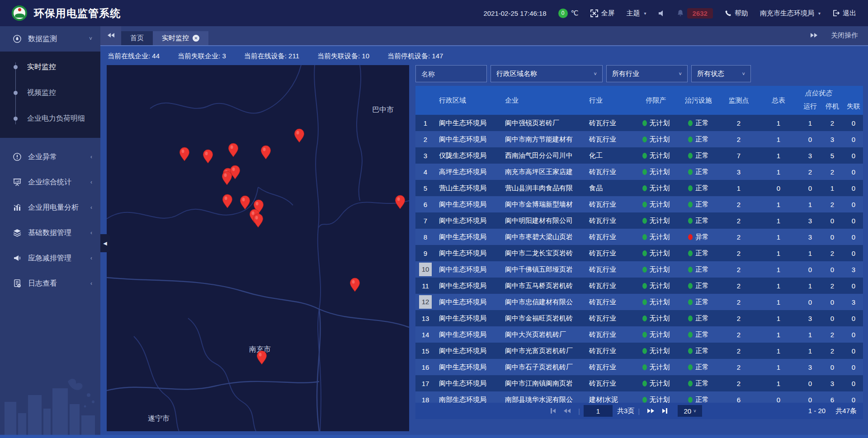  Describe the element at coordinates (680, 13) in the screenshot. I see `bell-icon` at that location.